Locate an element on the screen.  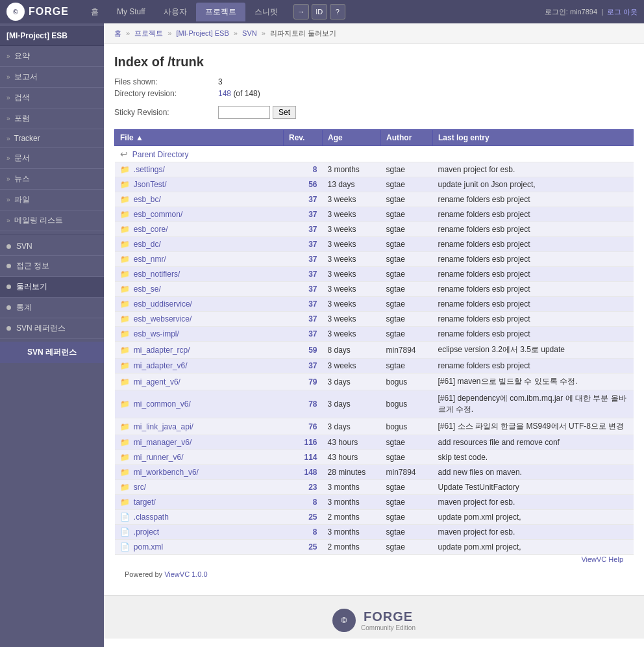
file-icon: 📄 is located at coordinates (125, 532).